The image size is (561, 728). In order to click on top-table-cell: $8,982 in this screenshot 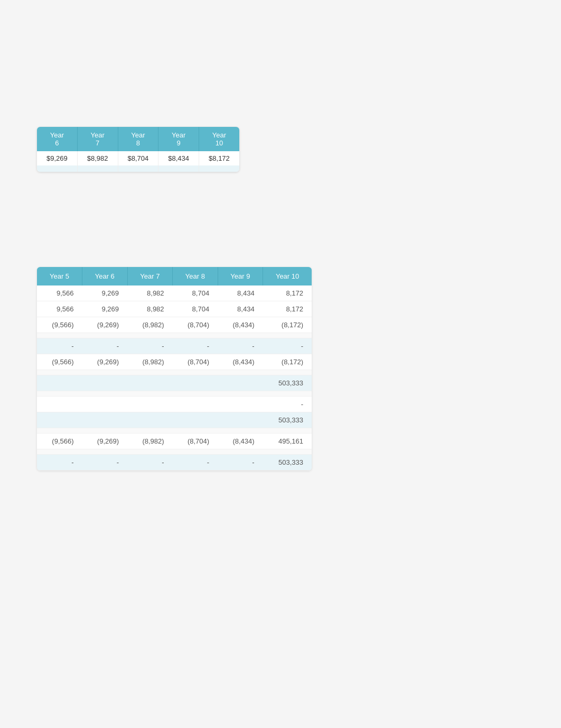, I will do `click(97, 159)`.